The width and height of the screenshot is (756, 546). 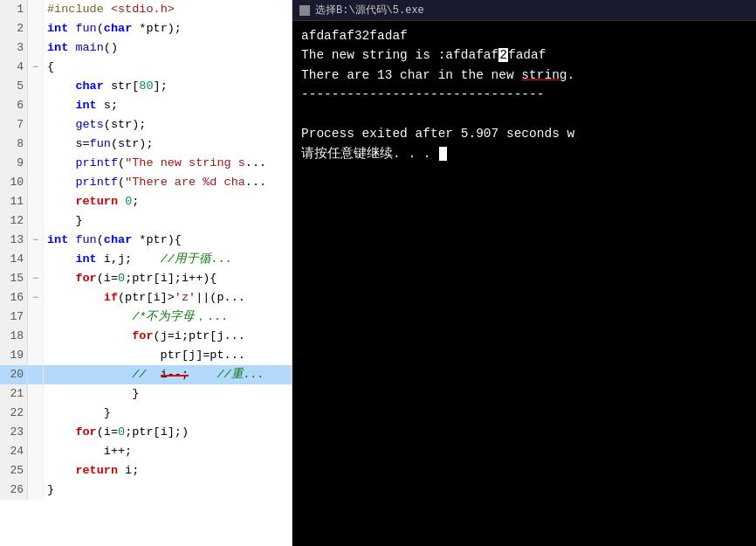 What do you see at coordinates (14, 48) in the screenshot?
I see `line-num-3: 3` at bounding box center [14, 48].